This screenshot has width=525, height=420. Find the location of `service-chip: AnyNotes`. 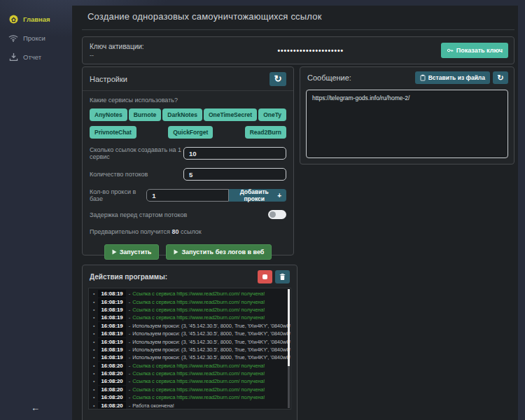

service-chip: AnyNotes is located at coordinates (108, 115).